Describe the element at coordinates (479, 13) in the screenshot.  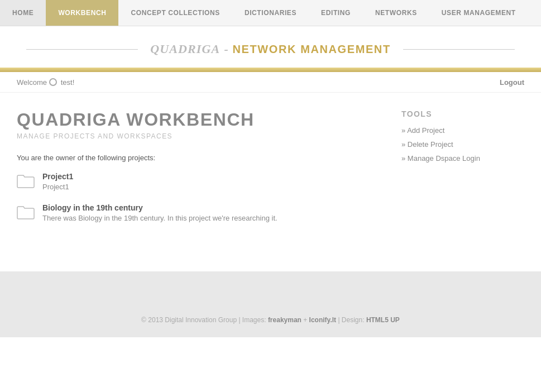
I see `nav-item-user-management: USER MANAGEMENT` at that location.